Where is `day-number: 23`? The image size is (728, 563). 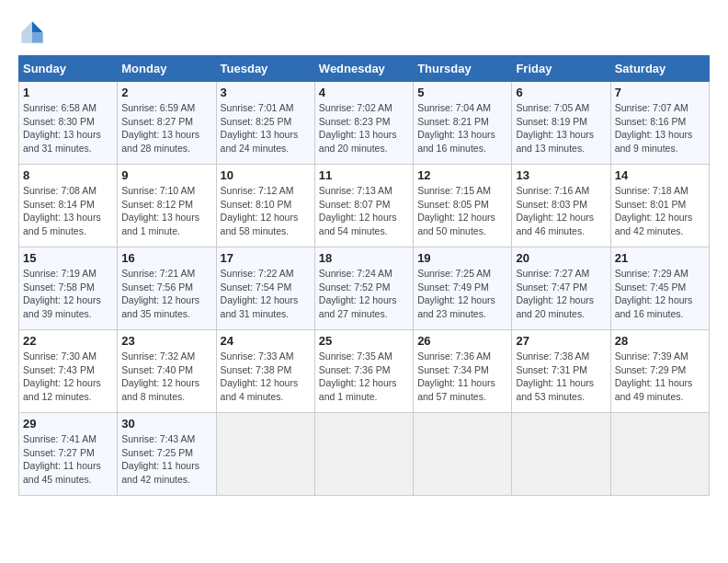 day-number: 23 is located at coordinates (166, 340).